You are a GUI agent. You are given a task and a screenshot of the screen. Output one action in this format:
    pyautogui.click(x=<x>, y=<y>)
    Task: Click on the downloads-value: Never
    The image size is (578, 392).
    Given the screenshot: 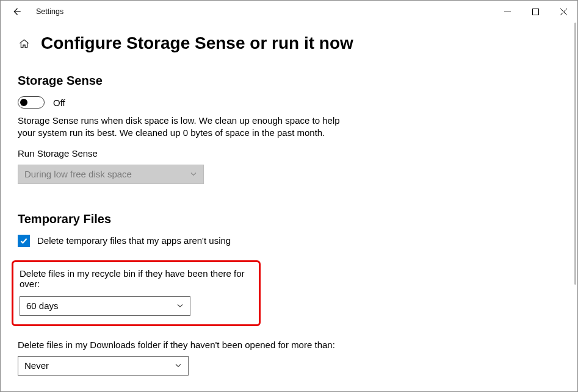 What is the action you would take?
    pyautogui.click(x=37, y=366)
    